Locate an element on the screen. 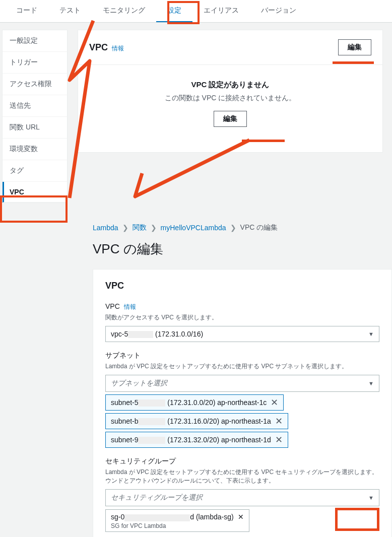 The image size is (392, 537). subnet-field-desc: Lambda が VPC 設定をセットアップするために使用する VPC サブネッ… is located at coordinates (242, 367).